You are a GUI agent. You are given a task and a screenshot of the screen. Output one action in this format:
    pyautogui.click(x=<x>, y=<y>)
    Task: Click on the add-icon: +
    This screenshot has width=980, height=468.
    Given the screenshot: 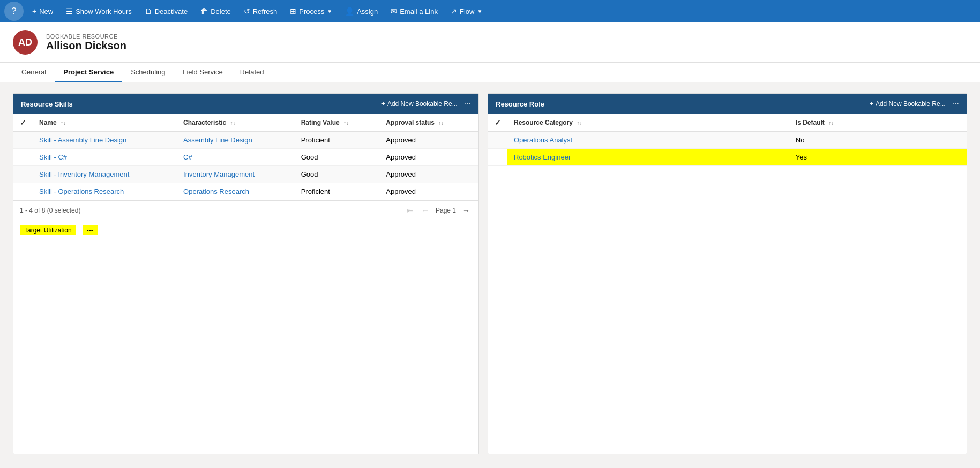 What is the action you would take?
    pyautogui.click(x=384, y=104)
    